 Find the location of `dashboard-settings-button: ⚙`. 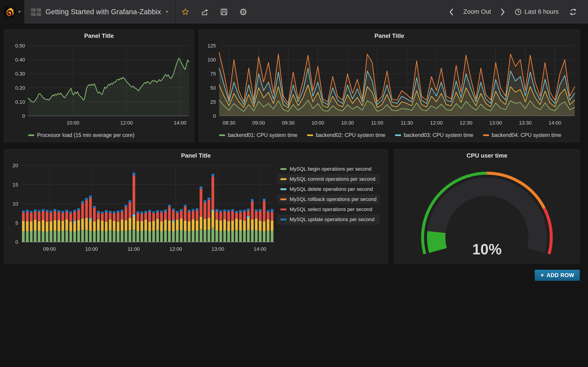

dashboard-settings-button: ⚙ is located at coordinates (243, 12).